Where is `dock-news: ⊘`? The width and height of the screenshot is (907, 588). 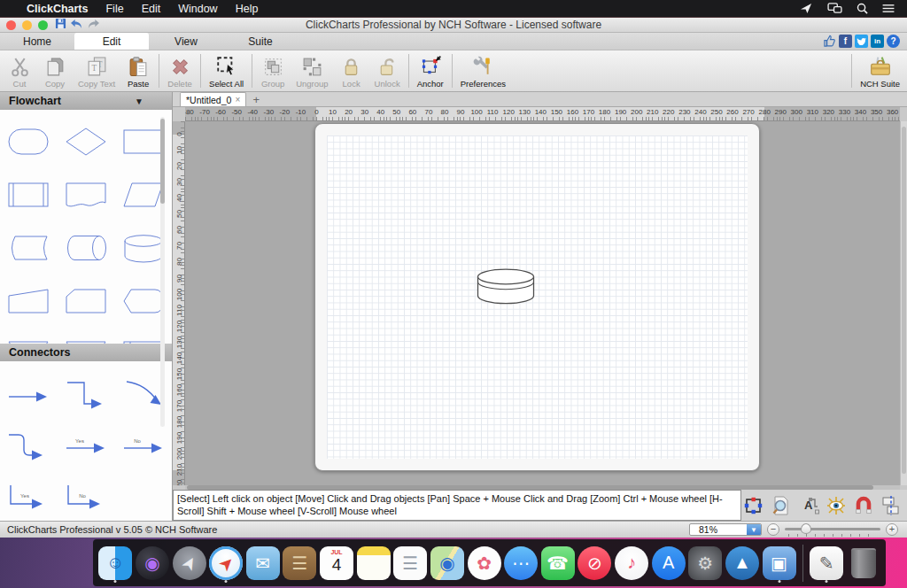
dock-news: ⊘ is located at coordinates (595, 563).